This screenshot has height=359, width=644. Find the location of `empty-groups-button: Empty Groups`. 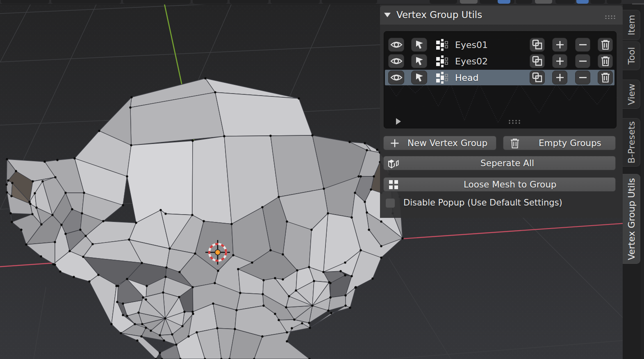

empty-groups-button: Empty Groups is located at coordinates (559, 143).